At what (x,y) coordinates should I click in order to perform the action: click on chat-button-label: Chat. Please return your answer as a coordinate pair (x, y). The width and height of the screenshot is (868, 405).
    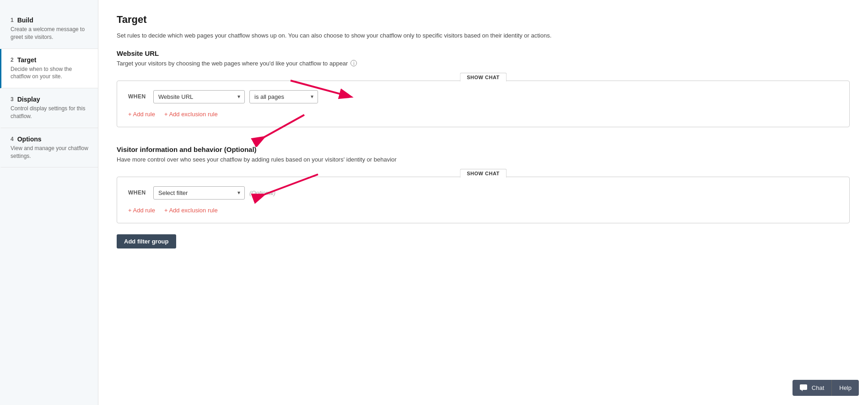
    Looking at the image, I should click on (818, 388).